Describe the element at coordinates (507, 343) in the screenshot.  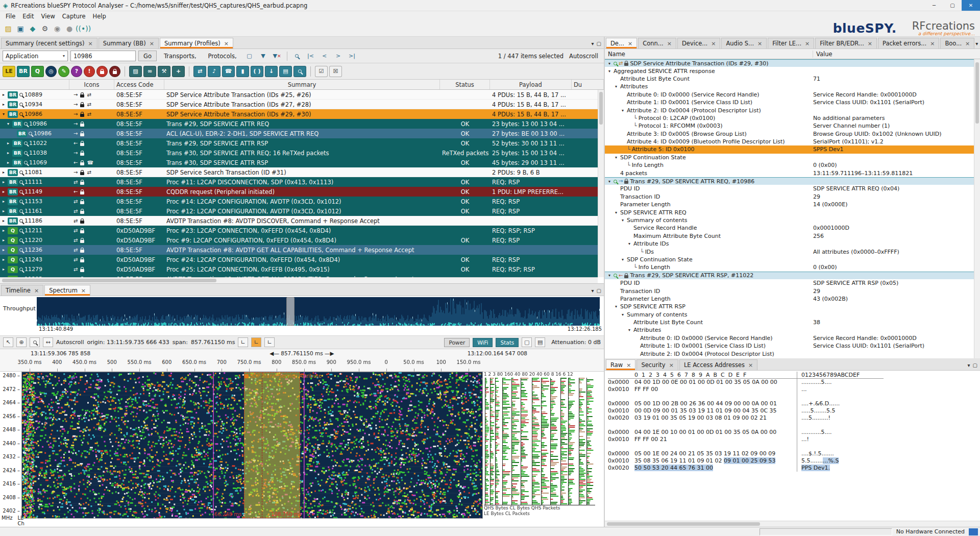
I see `stats-toggle: Stats` at that location.